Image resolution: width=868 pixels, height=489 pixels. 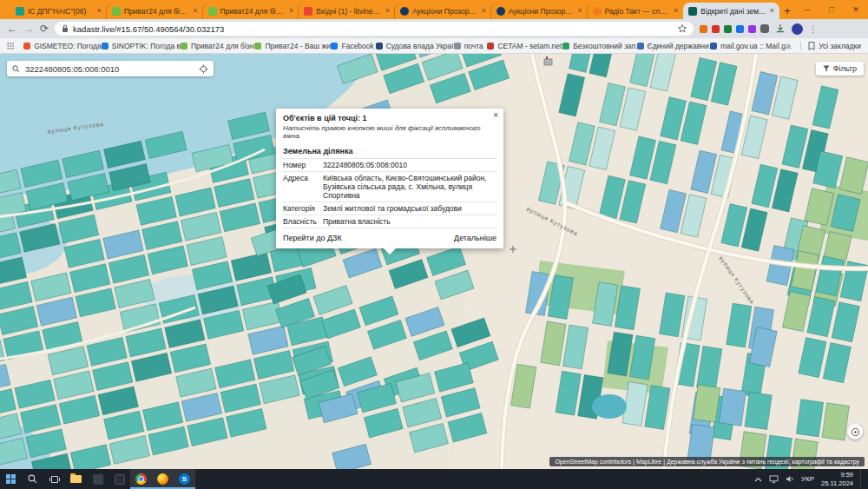 I want to click on folder-icon, so click(x=76, y=479).